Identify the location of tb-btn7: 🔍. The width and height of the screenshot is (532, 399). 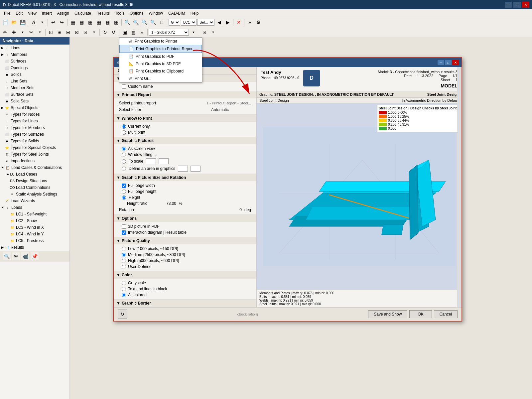
(127, 22).